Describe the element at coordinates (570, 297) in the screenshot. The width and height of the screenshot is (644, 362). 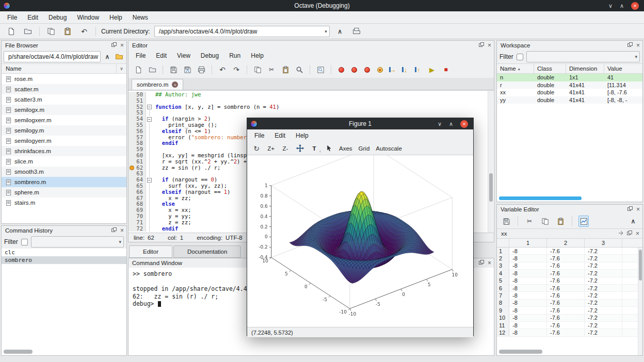
I see `variable-grid: 123 1-8-7.6-7.22-8-7.6-7.23-8-7.6-7.24-8…` at that location.